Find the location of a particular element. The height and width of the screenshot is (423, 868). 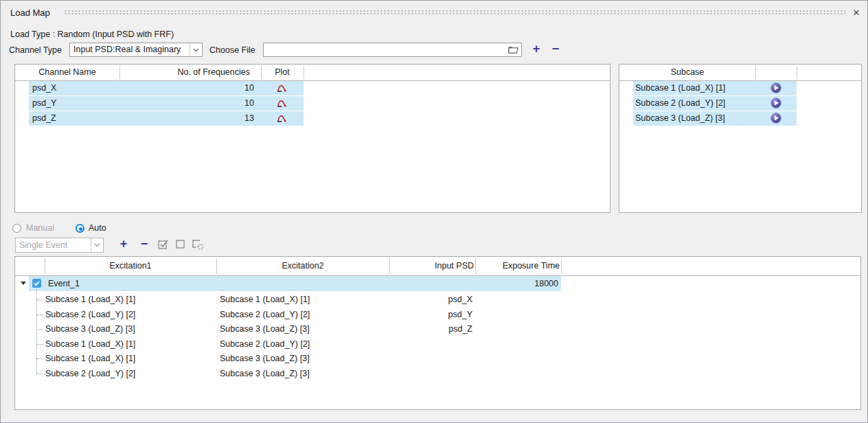

select-all-checkbox-icon is located at coordinates (163, 245).